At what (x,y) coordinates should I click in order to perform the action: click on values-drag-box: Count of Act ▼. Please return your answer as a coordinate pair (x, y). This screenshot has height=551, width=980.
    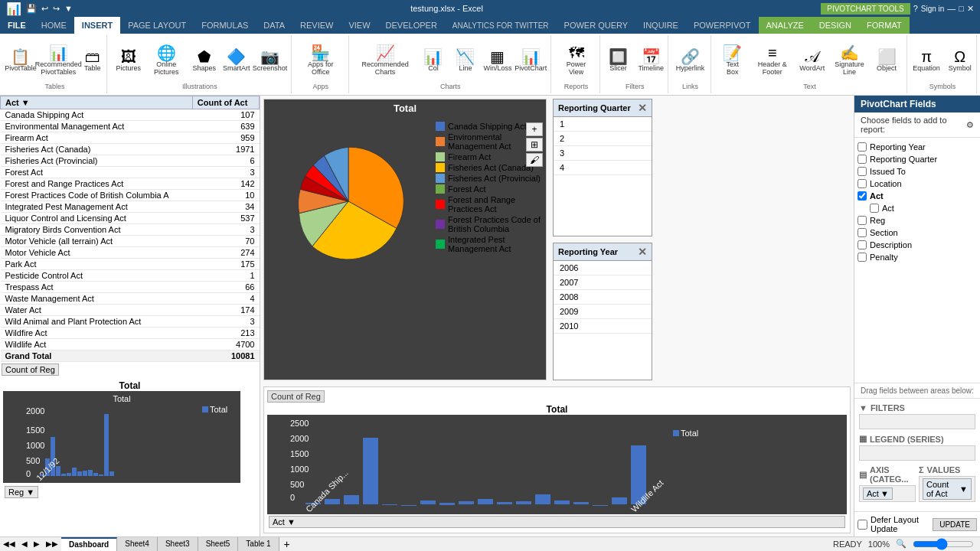
    Looking at the image, I should click on (947, 489).